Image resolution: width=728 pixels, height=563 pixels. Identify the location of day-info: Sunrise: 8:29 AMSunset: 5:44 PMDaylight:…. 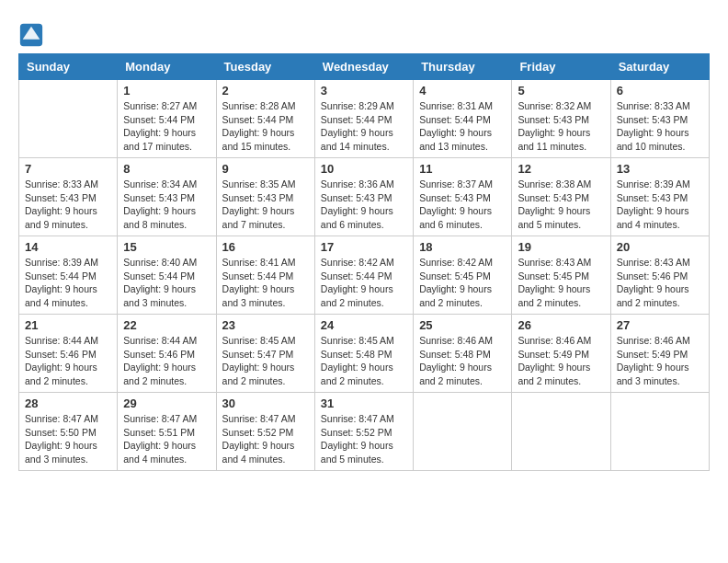
(364, 127).